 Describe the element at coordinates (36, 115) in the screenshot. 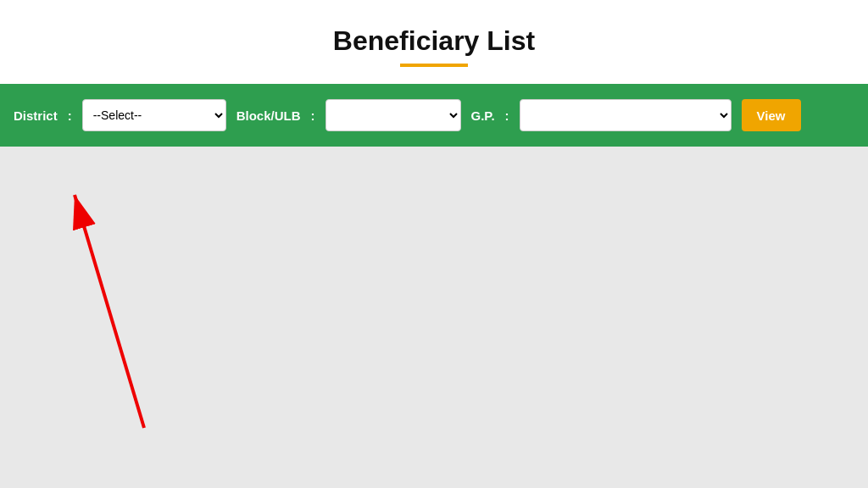

I see `district-label: District` at that location.